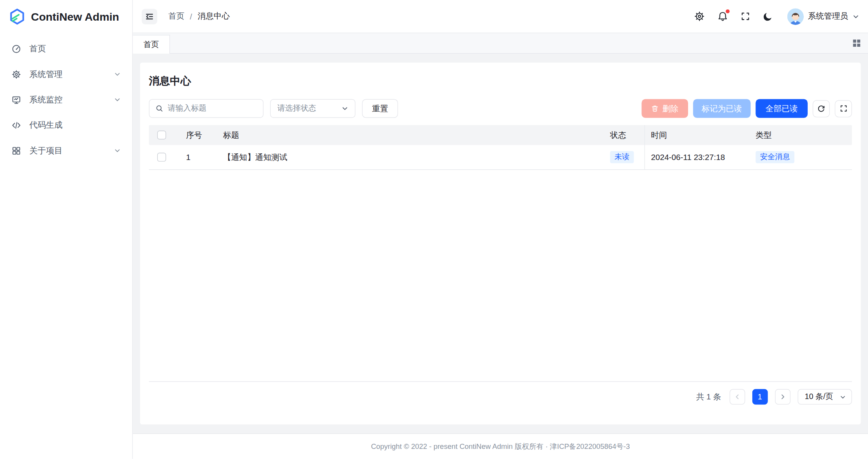 This screenshot has width=868, height=459. Describe the element at coordinates (625, 135) in the screenshot. I see `header-cell-status: 状态` at that location.